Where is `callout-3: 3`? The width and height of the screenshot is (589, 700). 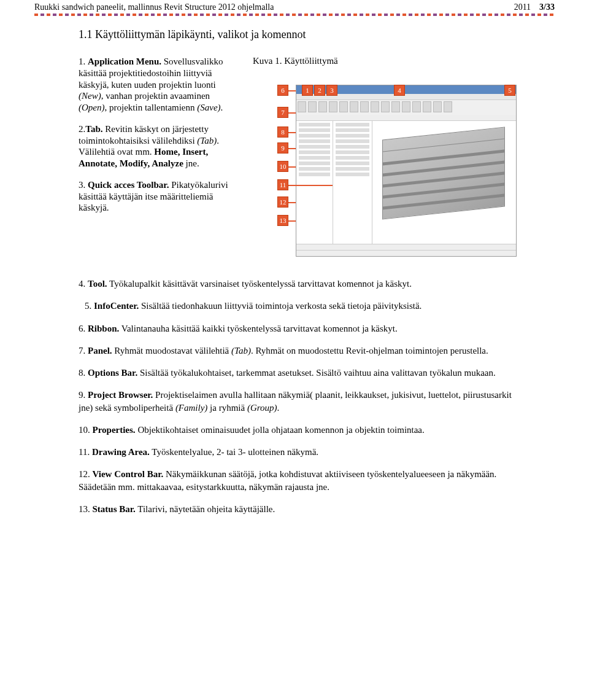 callout-3: 3 is located at coordinates (332, 90).